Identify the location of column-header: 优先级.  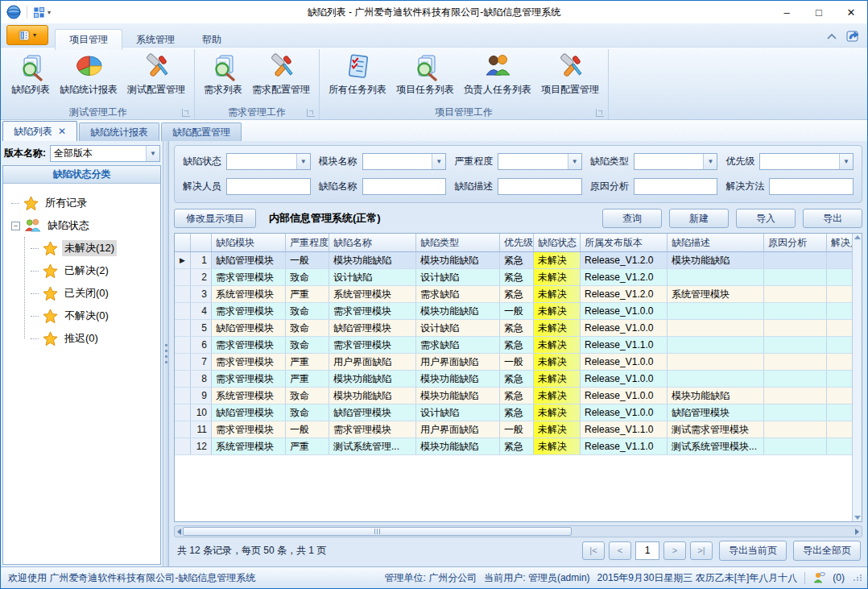
(517, 243).